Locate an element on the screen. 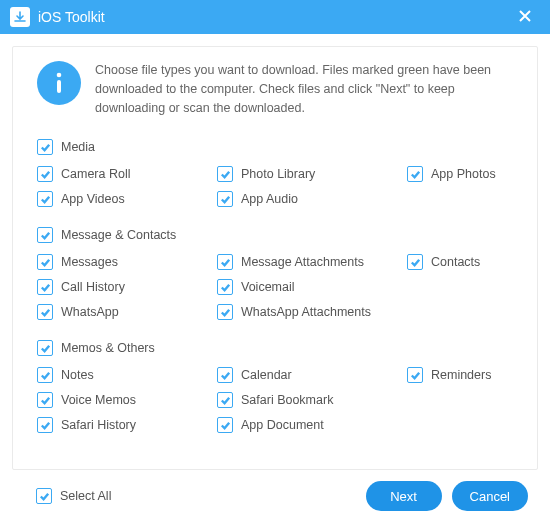 This screenshot has height=532, width=550. select-all-label: Select All is located at coordinates (86, 496).